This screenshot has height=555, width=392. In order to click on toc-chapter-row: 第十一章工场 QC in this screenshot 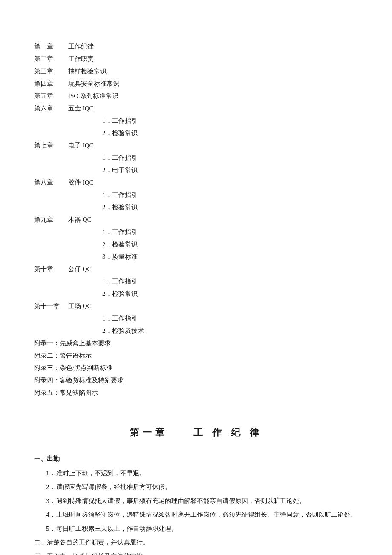, I will do `click(196, 306)`.